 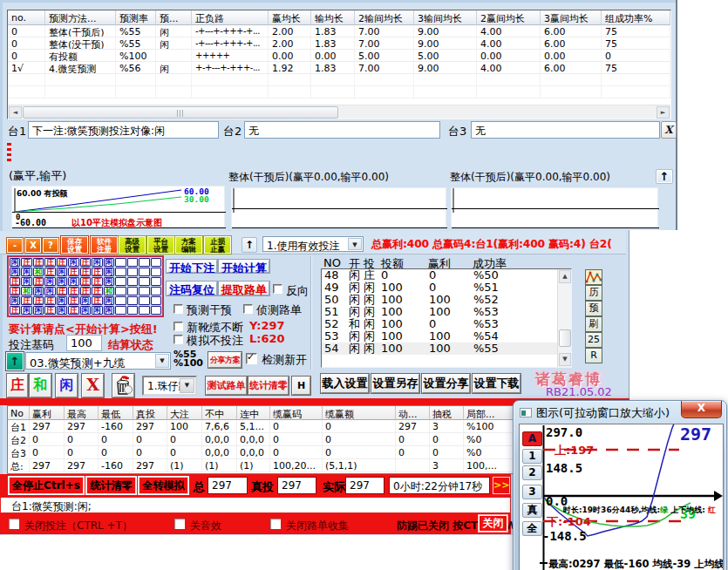 What do you see at coordinates (192, 288) in the screenshot?
I see `reset-codes-button: 注码复位` at bounding box center [192, 288].